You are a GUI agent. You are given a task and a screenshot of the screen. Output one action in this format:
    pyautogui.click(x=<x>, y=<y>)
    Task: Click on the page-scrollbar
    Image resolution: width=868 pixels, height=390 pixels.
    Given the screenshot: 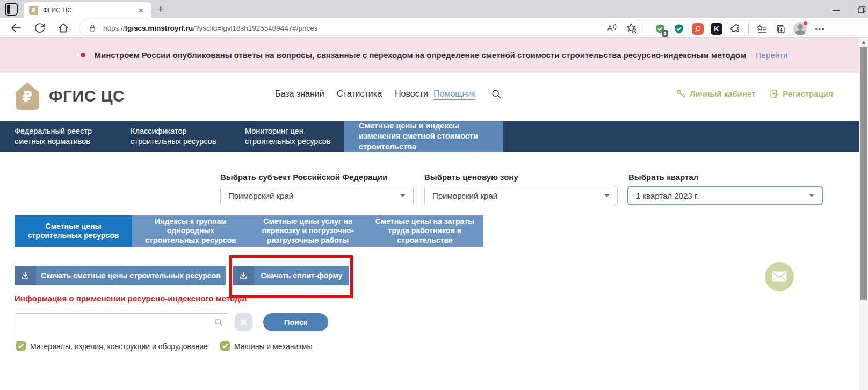 What is the action you would take?
    pyautogui.click(x=864, y=214)
    